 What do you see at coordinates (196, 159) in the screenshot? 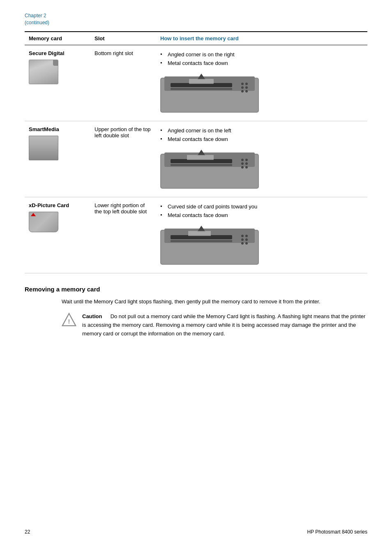
I see `table-row: SmartMedia Upper portion of the top left…` at bounding box center [196, 159].